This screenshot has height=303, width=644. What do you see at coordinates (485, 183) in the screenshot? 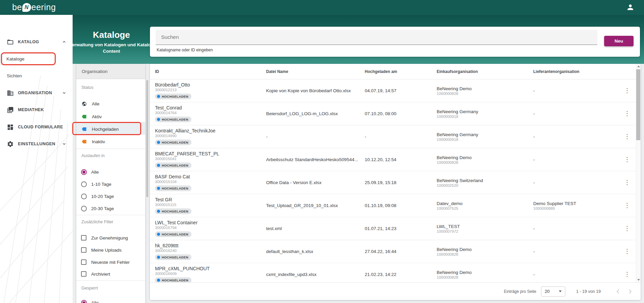
I see `purchase-org-cell: BeNeering Switzerland 1000002520` at bounding box center [485, 183].